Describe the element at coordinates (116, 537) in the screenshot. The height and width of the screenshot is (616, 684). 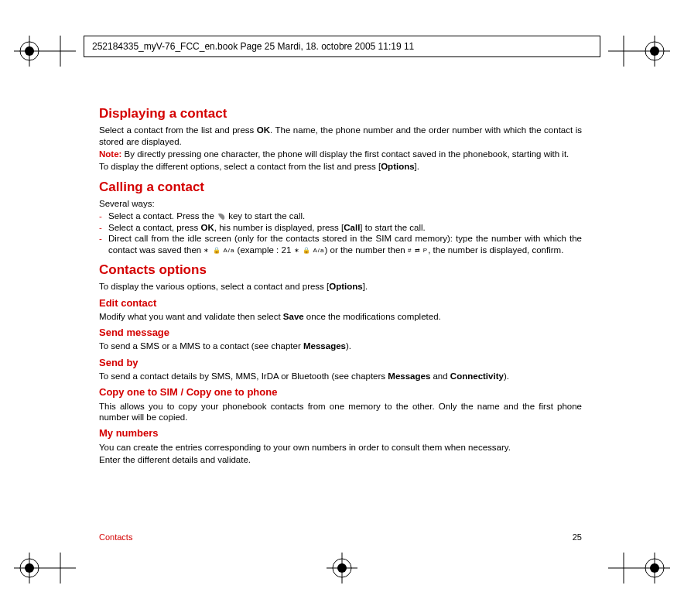
I see `footer-section-name: Contacts` at that location.